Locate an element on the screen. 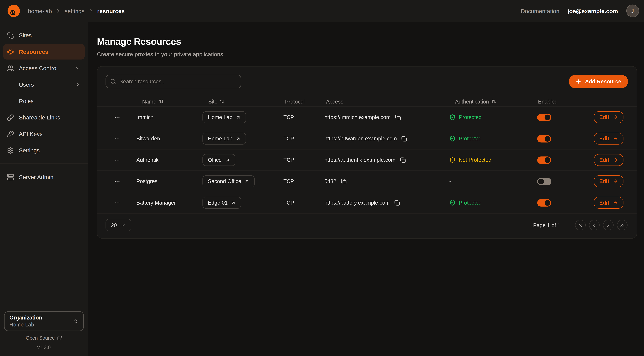 The width and height of the screenshot is (644, 356). add-resource-button: Add Resource is located at coordinates (598, 82).